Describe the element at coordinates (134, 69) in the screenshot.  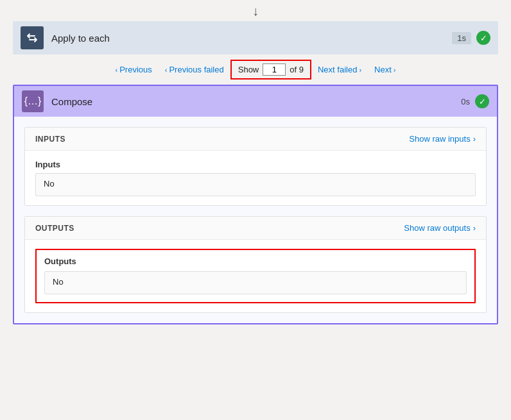
I see `previous-button: ‹ Previous` at that location.